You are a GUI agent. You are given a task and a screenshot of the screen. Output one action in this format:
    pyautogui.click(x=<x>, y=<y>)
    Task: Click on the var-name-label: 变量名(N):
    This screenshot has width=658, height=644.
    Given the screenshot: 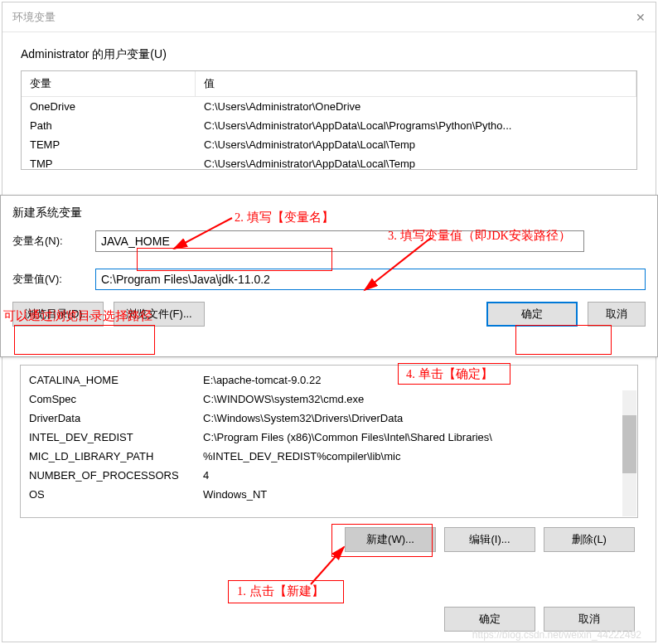 What is the action you would take?
    pyautogui.click(x=54, y=241)
    